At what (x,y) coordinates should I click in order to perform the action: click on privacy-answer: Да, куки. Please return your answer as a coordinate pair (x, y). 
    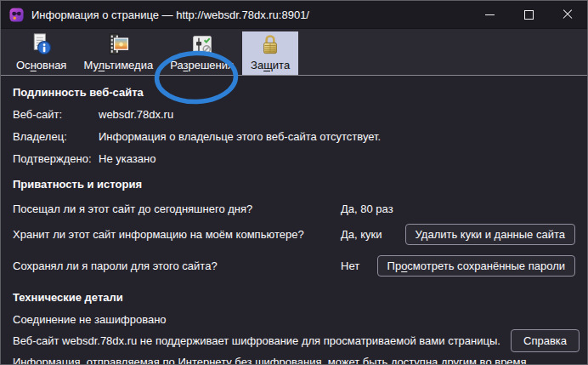
    Looking at the image, I should click on (362, 235).